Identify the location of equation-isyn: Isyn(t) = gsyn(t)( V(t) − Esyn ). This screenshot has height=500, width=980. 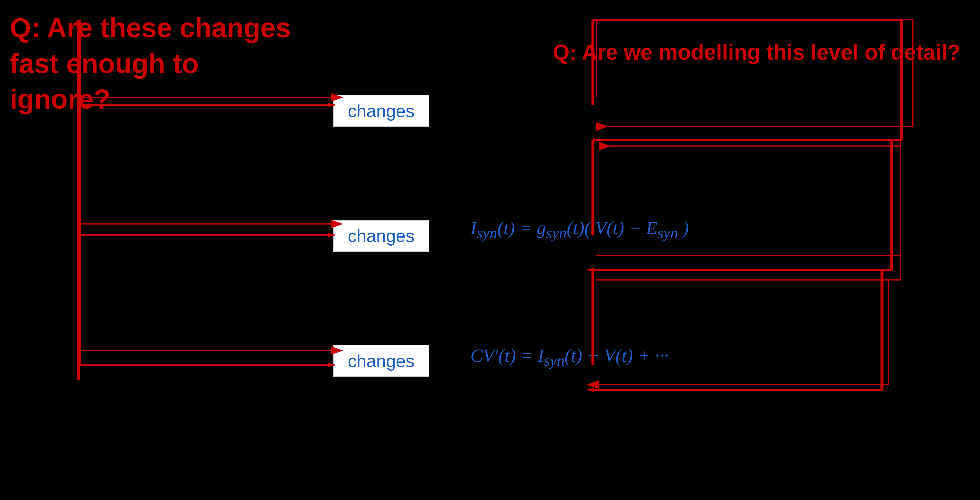
(580, 230).